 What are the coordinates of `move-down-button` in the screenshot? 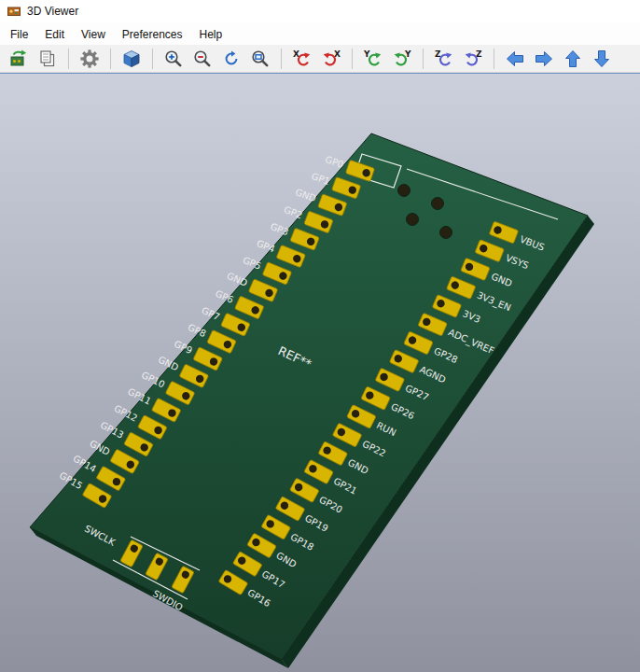 It's located at (602, 58).